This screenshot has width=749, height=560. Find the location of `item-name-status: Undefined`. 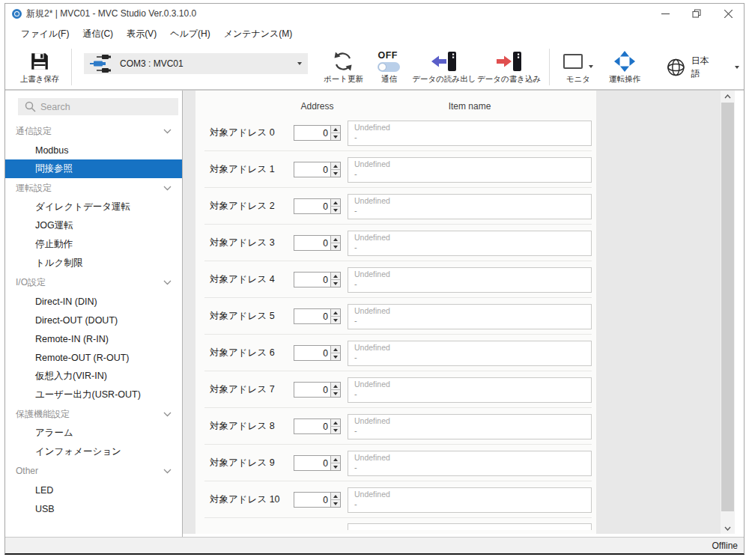

item-name-status: Undefined is located at coordinates (470, 274).